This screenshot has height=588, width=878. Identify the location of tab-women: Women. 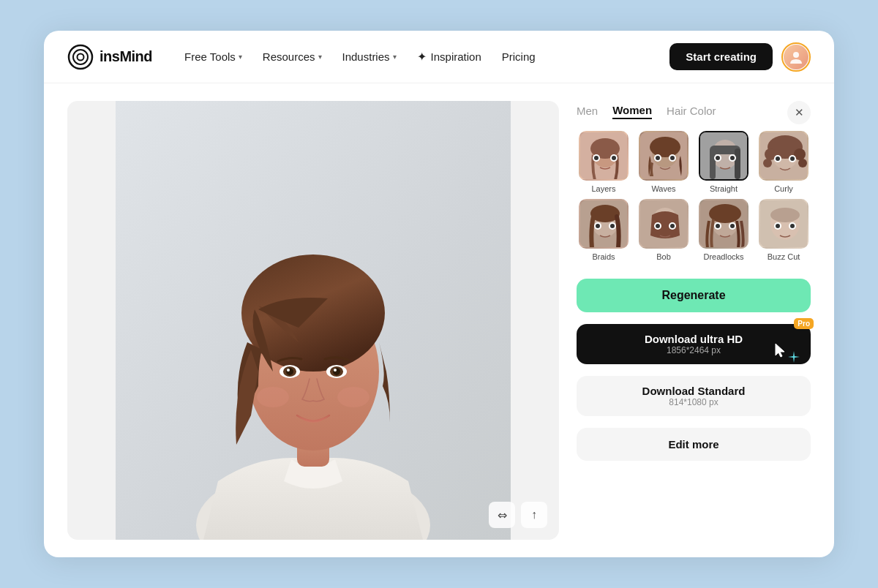
(632, 111).